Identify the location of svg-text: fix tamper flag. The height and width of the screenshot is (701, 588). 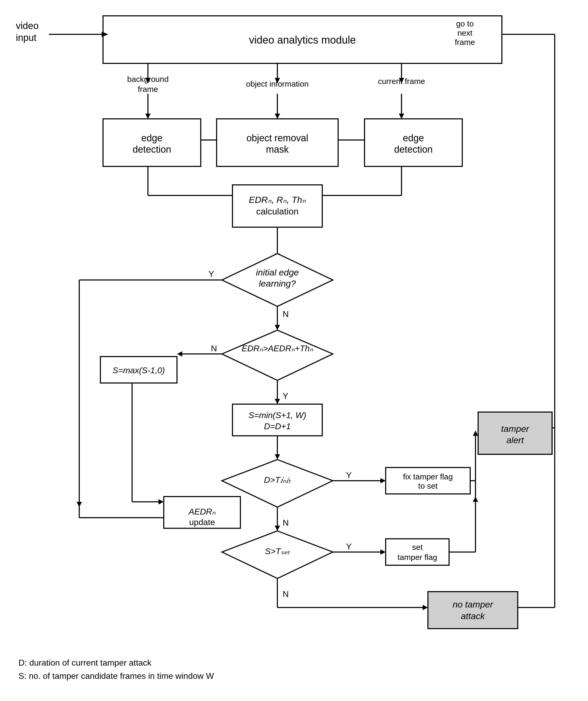
(428, 477).